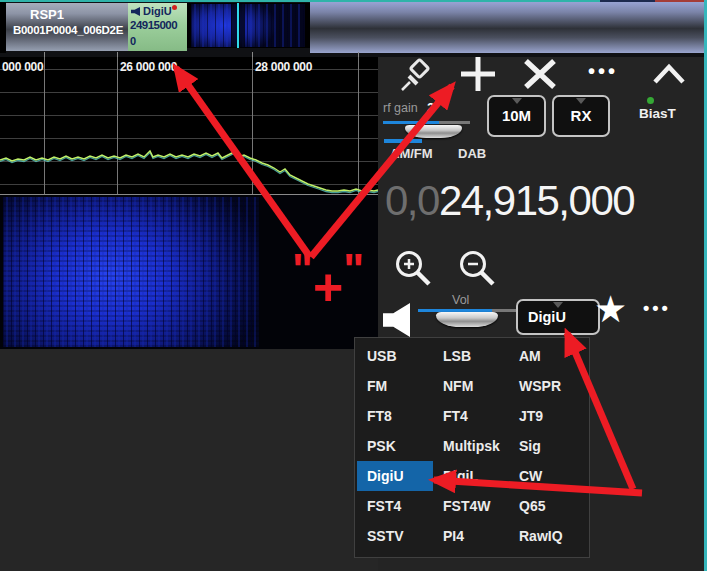 Image resolution: width=707 pixels, height=571 pixels. I want to click on rx-select-button: RX, so click(581, 116).